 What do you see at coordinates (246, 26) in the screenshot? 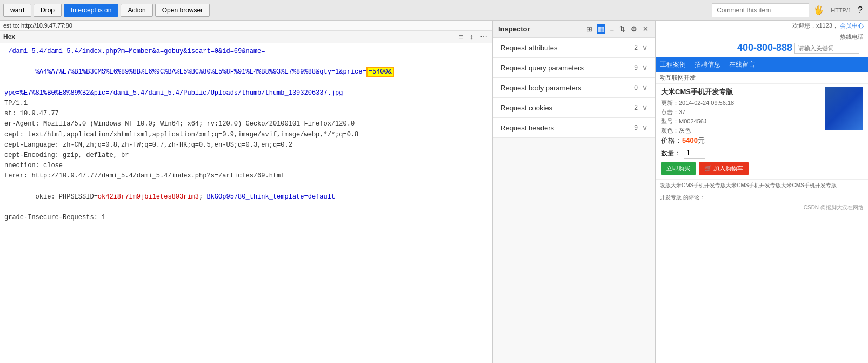
I see `url-bar: est to: http://10.9.47.77:80` at bounding box center [246, 26].